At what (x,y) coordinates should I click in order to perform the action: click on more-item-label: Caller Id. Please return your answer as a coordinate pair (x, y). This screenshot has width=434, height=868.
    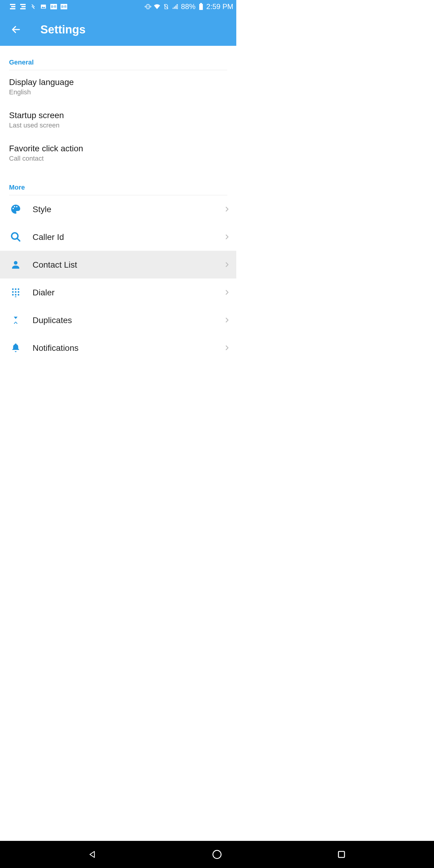
    Looking at the image, I should click on (128, 237).